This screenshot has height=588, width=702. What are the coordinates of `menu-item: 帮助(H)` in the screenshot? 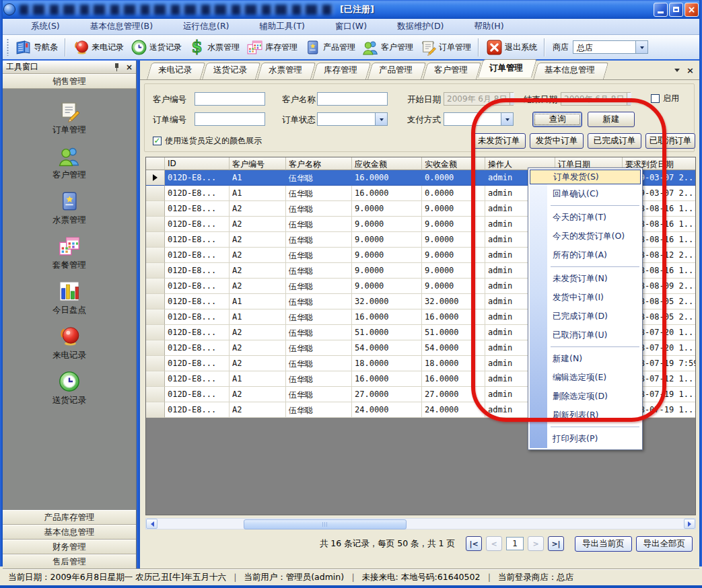 It's located at (481, 27).